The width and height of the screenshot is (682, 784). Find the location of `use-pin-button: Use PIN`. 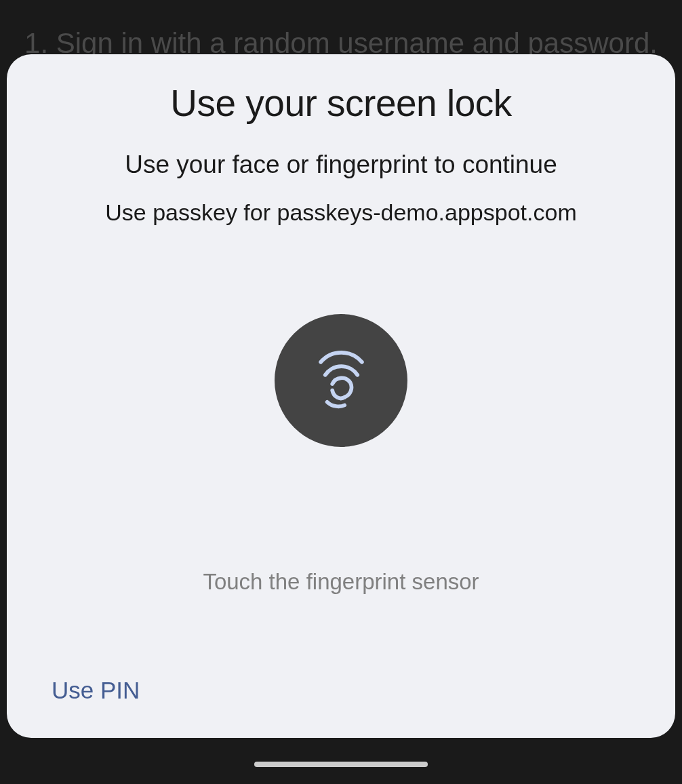

use-pin-button: Use PIN is located at coordinates (96, 690).